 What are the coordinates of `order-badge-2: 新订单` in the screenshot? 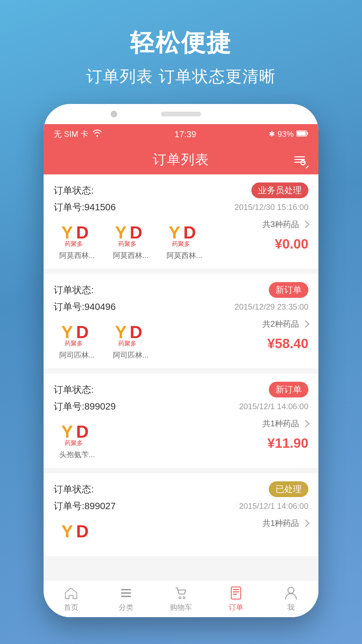 It's located at (289, 290).